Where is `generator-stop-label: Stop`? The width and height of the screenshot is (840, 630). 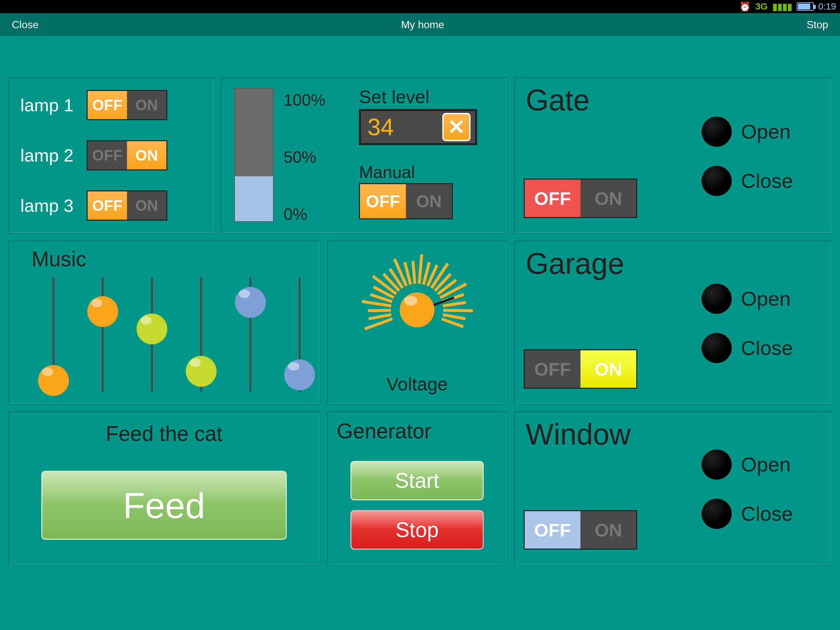
generator-stop-label: Stop is located at coordinates (417, 530).